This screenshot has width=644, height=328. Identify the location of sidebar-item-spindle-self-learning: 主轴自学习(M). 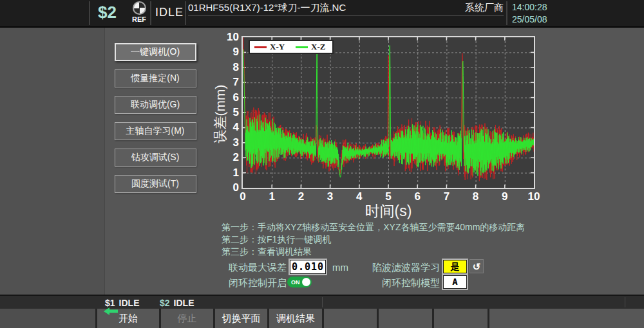
(156, 131).